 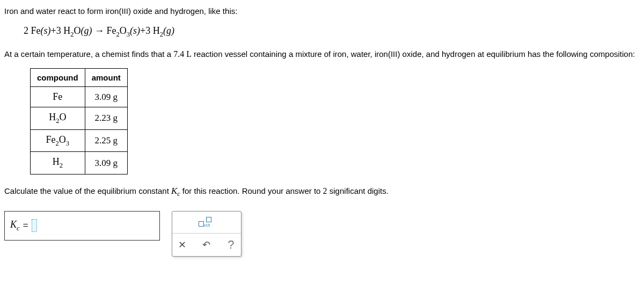 I want to click on context-text: At a certain temperature, a chemist find…, so click(x=322, y=54).